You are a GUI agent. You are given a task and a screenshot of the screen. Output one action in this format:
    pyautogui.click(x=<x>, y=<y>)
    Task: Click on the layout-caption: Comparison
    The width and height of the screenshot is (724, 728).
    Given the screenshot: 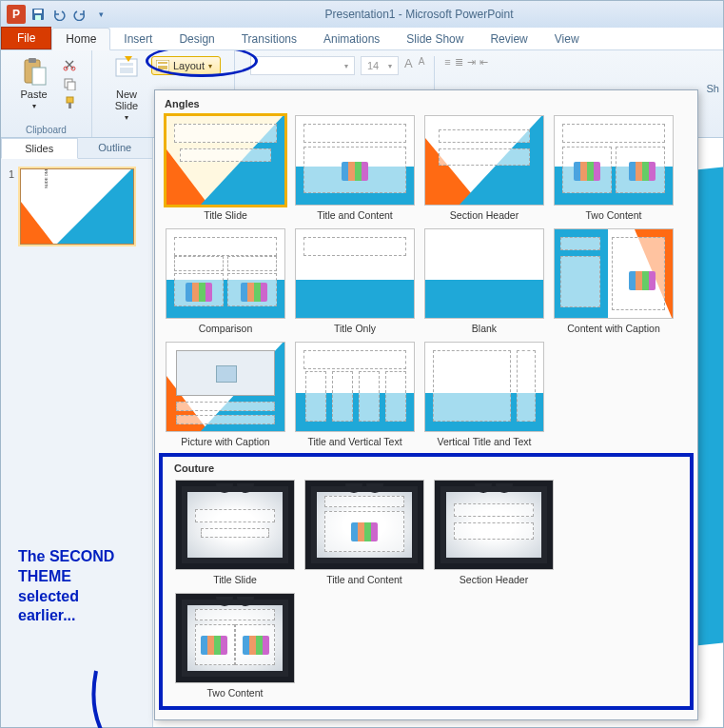 What is the action you would take?
    pyautogui.click(x=226, y=328)
    